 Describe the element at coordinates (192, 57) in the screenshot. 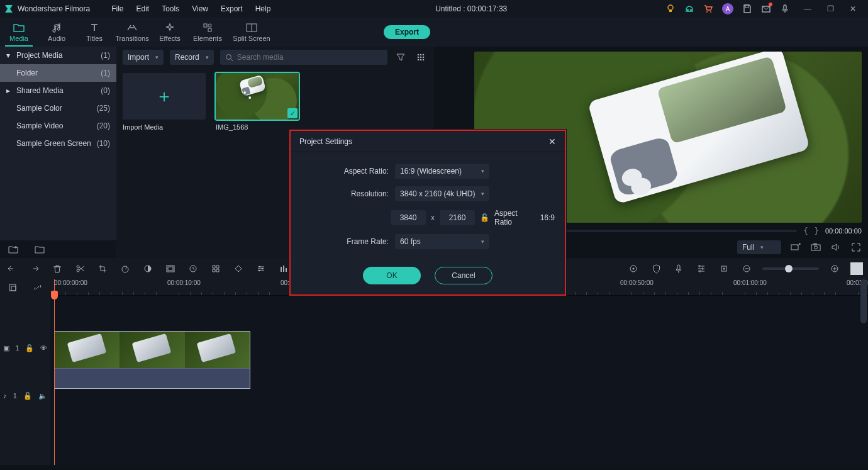

I see `record-dropdown: Record▾` at that location.